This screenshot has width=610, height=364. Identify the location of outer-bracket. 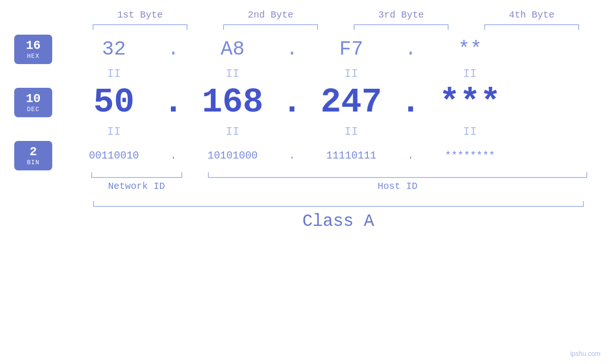
(338, 204).